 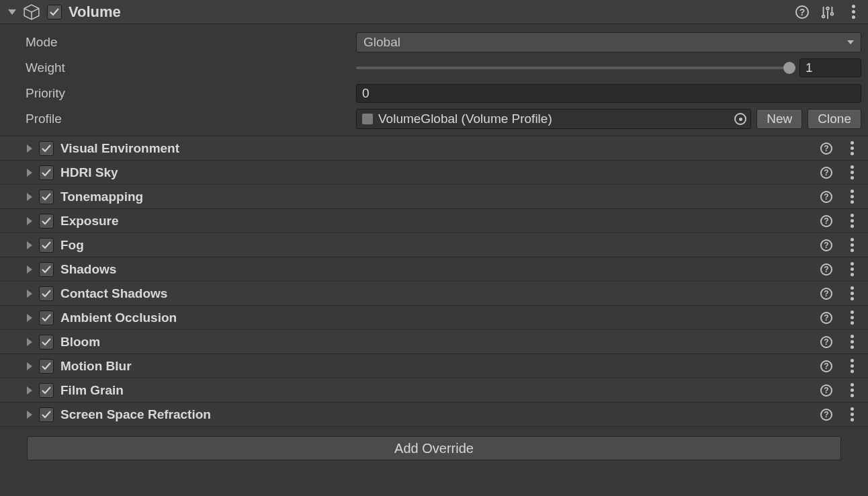 I want to click on add-override-button: Add Override, so click(x=434, y=448).